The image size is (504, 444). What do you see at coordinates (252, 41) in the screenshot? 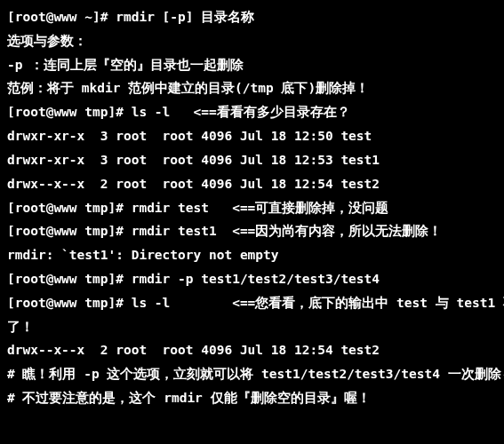
I see `terminal-line: 选项与参数：` at bounding box center [252, 41].